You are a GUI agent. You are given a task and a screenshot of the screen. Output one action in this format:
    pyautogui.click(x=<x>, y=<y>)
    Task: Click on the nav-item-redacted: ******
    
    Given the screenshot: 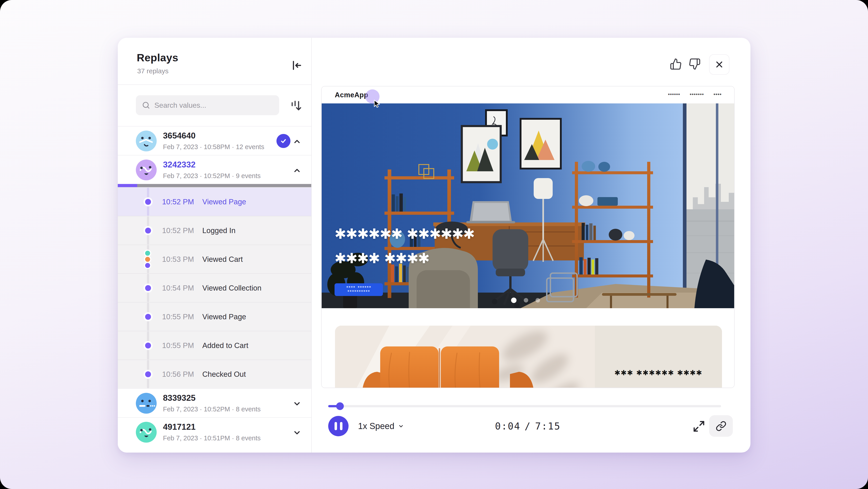 What is the action you would take?
    pyautogui.click(x=674, y=95)
    